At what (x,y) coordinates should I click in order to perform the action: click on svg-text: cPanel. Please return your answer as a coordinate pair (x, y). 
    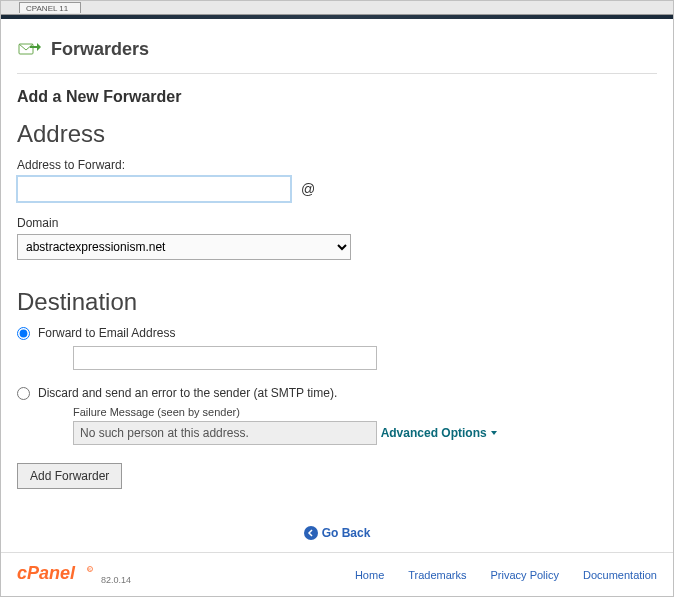
    Looking at the image, I should click on (46, 573).